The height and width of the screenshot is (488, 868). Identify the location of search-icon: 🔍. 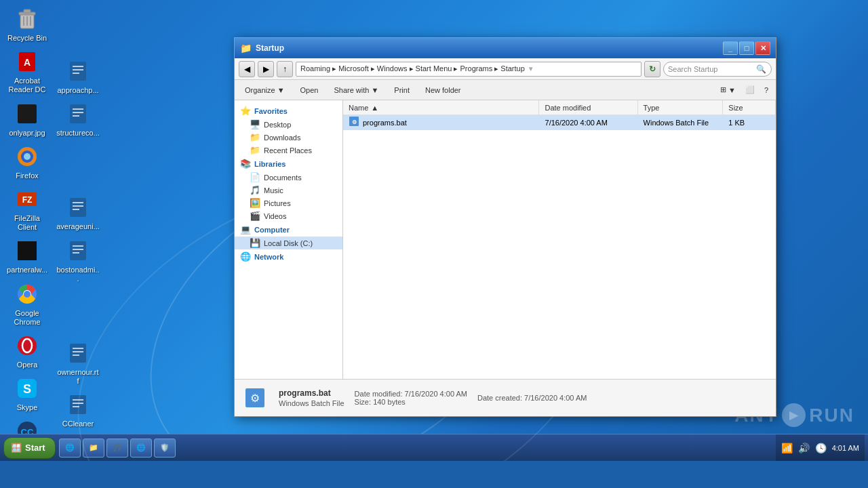
(761, 69).